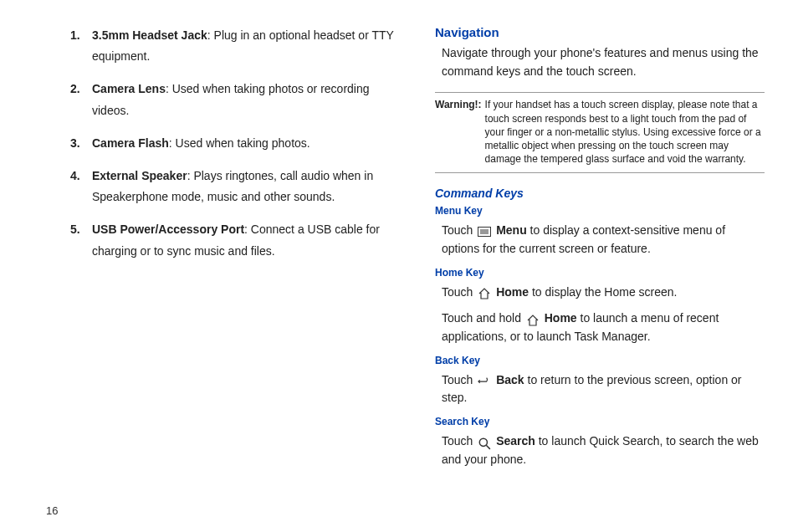  I want to click on menu-key-para: Touch Menu to display a context-sensitiv…, so click(603, 239).